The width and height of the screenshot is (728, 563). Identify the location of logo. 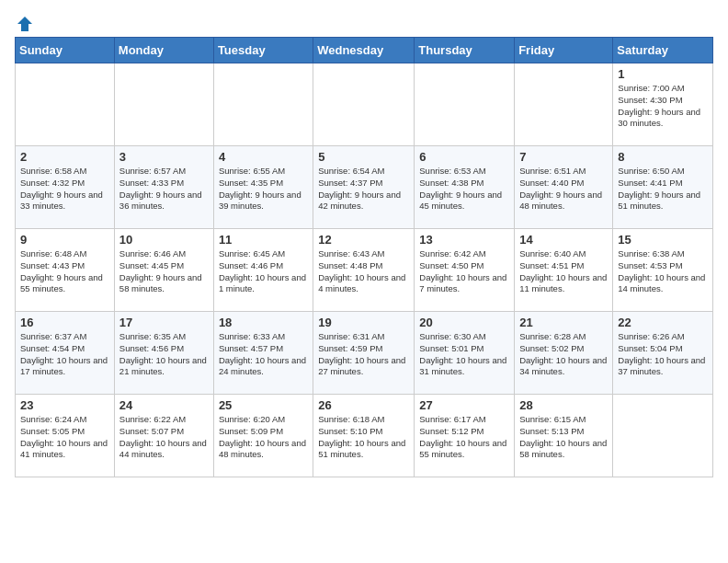
(25, 22).